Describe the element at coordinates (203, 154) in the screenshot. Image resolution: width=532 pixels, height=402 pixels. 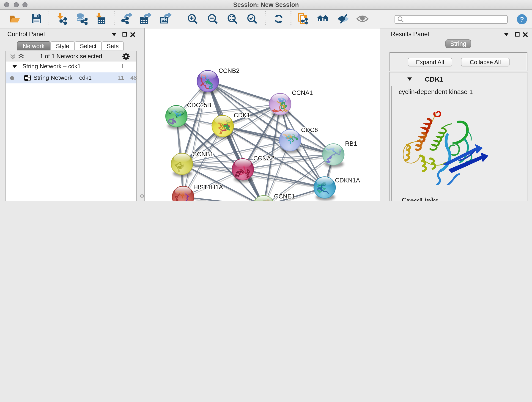
I see `svg-text: CCNB1` at that location.